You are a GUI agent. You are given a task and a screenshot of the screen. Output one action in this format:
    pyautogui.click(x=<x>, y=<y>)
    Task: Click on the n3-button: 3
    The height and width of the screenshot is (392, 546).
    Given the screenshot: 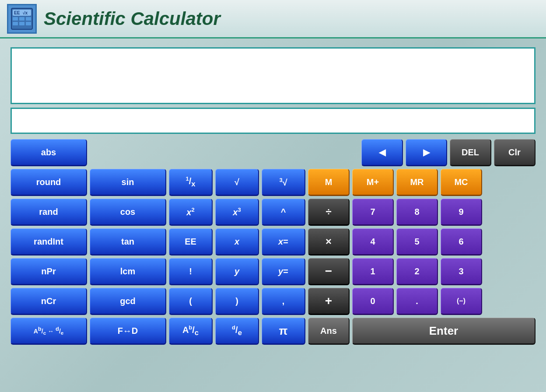 What is the action you would take?
    pyautogui.click(x=461, y=272)
    